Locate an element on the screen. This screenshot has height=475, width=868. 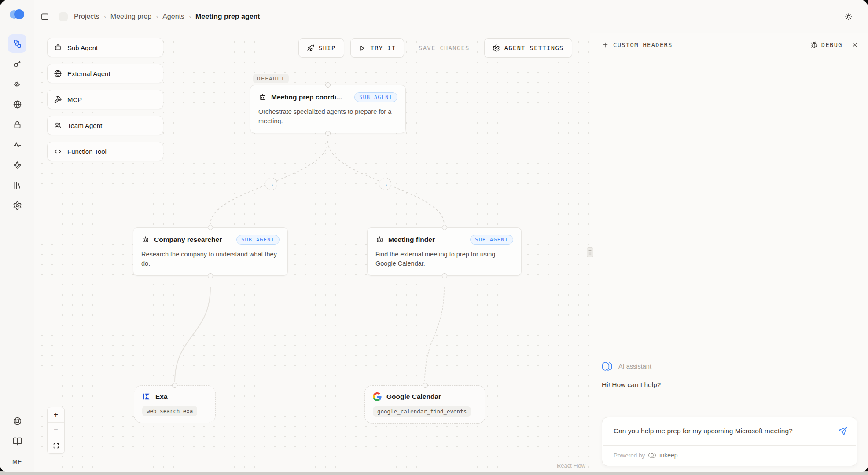
debug-button: DEBUG is located at coordinates (827, 45).